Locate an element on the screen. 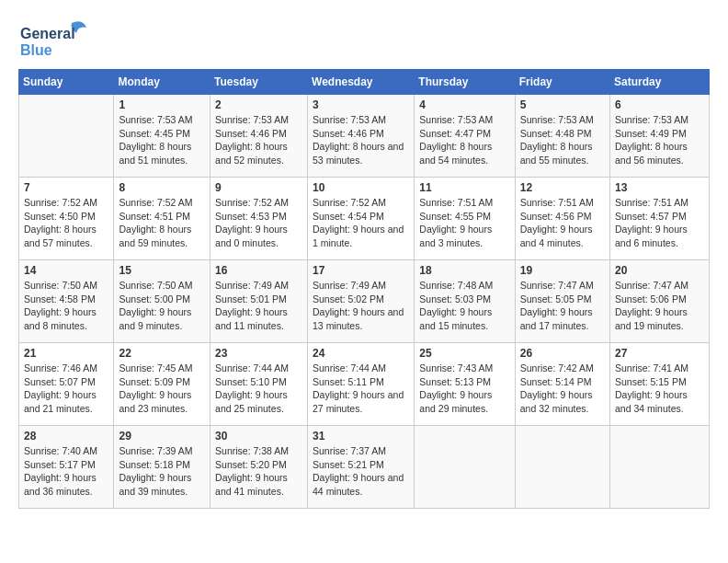 The width and height of the screenshot is (728, 563). calendar-cell: 28Sunrise: 7:40 AMSunset: 5:17 PMDayligh… is located at coordinates (66, 467).